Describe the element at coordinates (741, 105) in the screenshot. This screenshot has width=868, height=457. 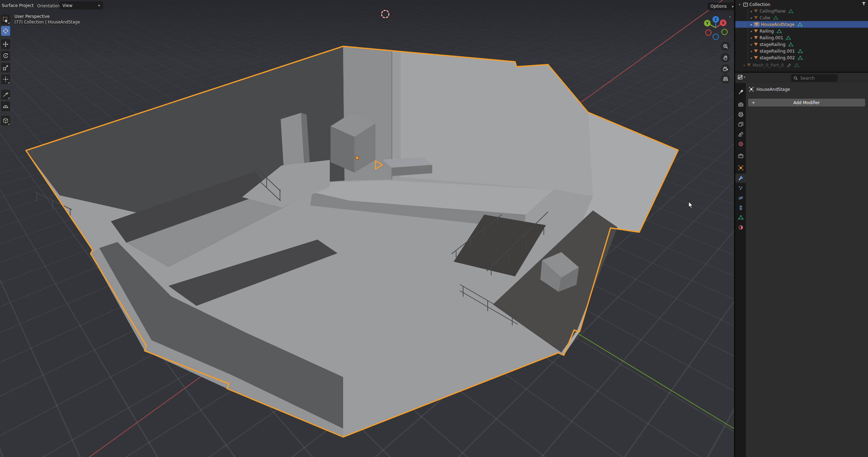
I see `tab-render` at that location.